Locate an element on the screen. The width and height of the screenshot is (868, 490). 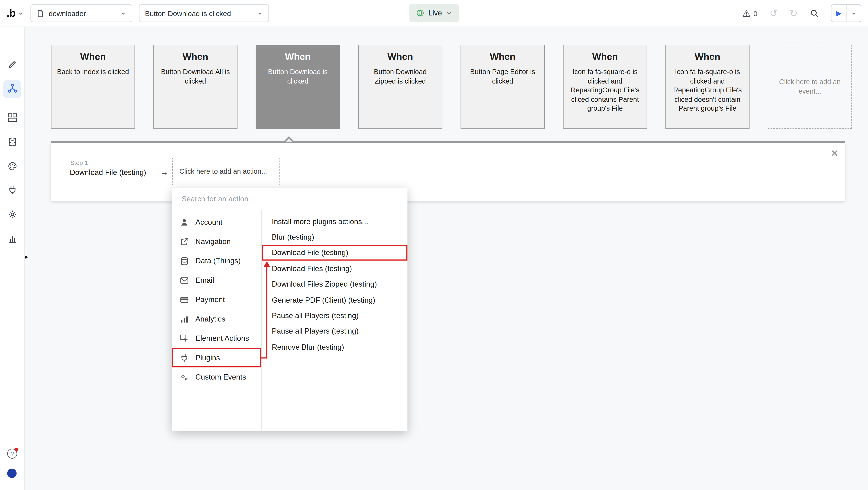
category-label: Plugins is located at coordinates (208, 358).